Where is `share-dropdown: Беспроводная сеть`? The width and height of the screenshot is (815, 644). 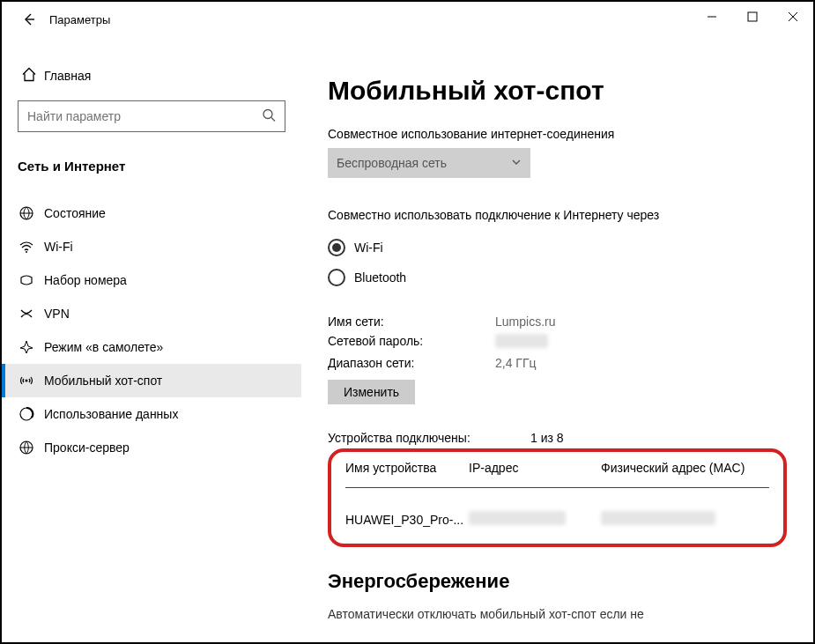 share-dropdown: Беспроводная сеть is located at coordinates (429, 163).